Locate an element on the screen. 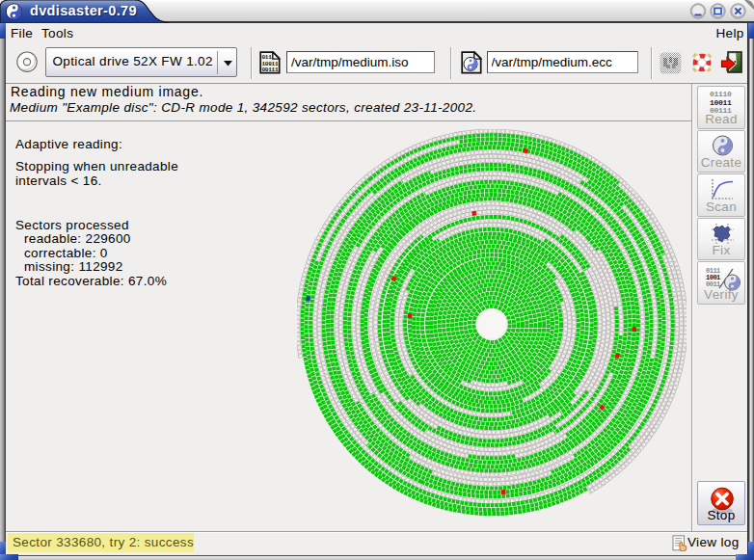 This screenshot has height=560, width=754. svg-text: 00111 is located at coordinates (270, 69).